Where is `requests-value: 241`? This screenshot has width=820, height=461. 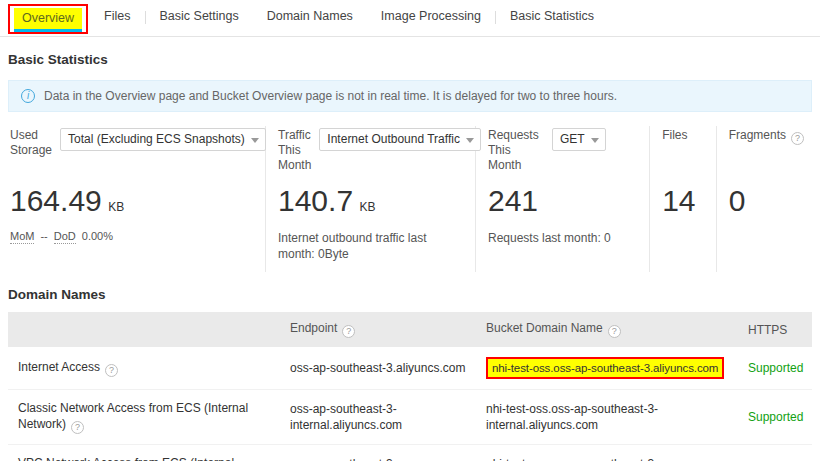 requests-value: 241 is located at coordinates (564, 201).